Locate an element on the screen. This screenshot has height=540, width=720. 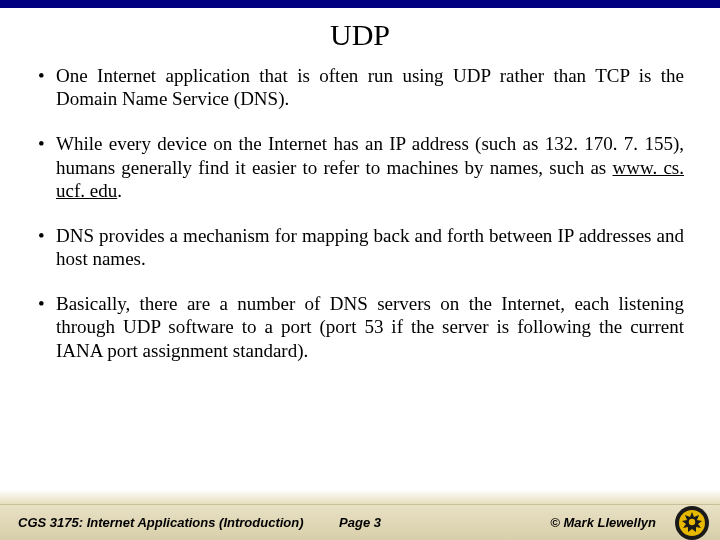
footer-copyright: © Mark Llewellyn is located at coordinates (603, 522).